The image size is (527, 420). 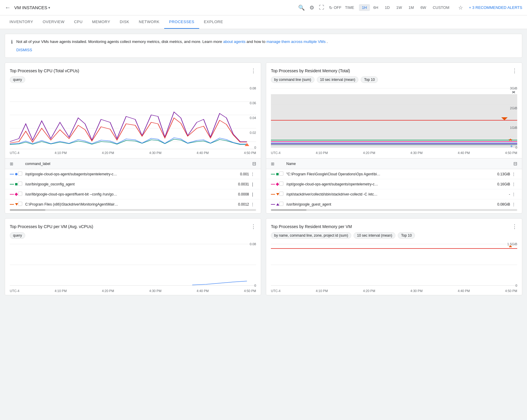 I want to click on time-1m: 1M, so click(x=411, y=8).